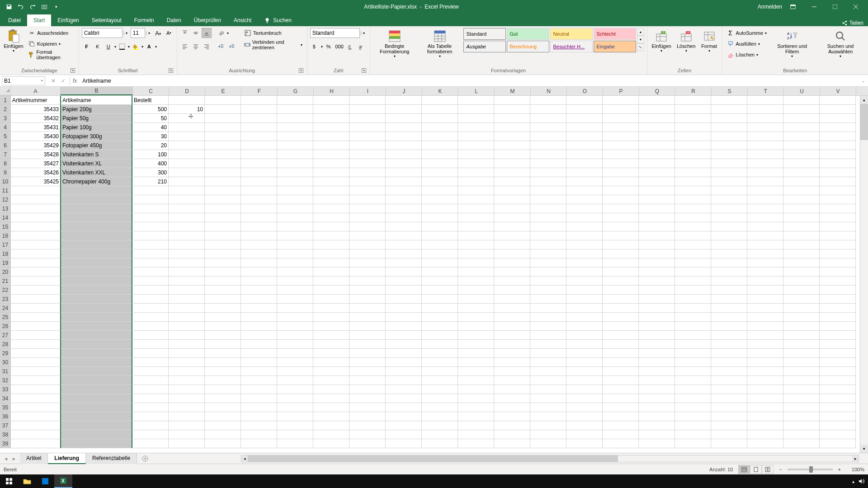 The image size is (868, 488). I want to click on copy-button: Kopieren ▾, so click(51, 44).